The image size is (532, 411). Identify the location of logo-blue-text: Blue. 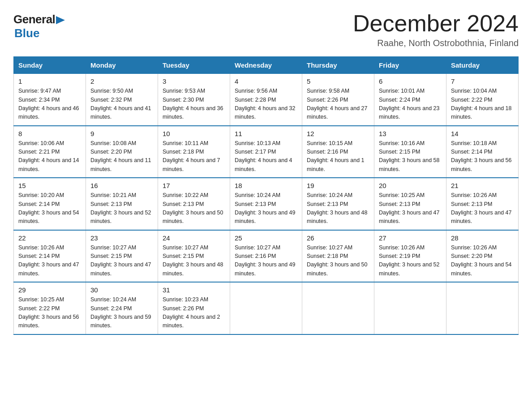
(27, 33).